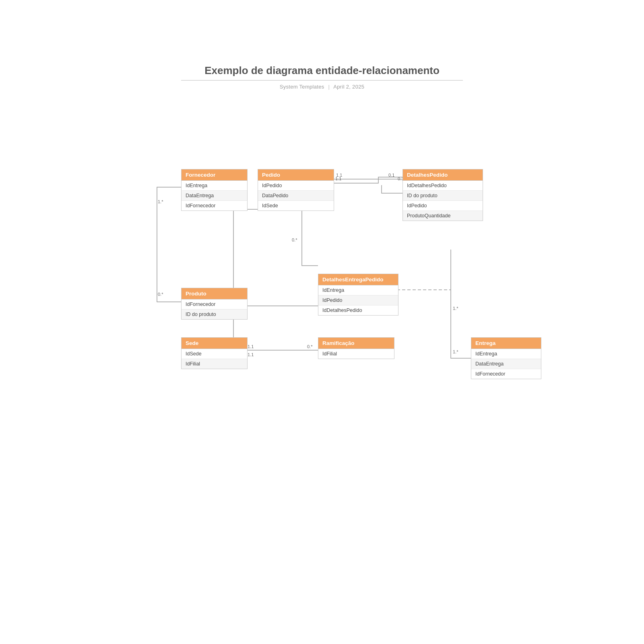  I want to click on entity-entrega-field-2: IdFornecedor, so click(506, 374).